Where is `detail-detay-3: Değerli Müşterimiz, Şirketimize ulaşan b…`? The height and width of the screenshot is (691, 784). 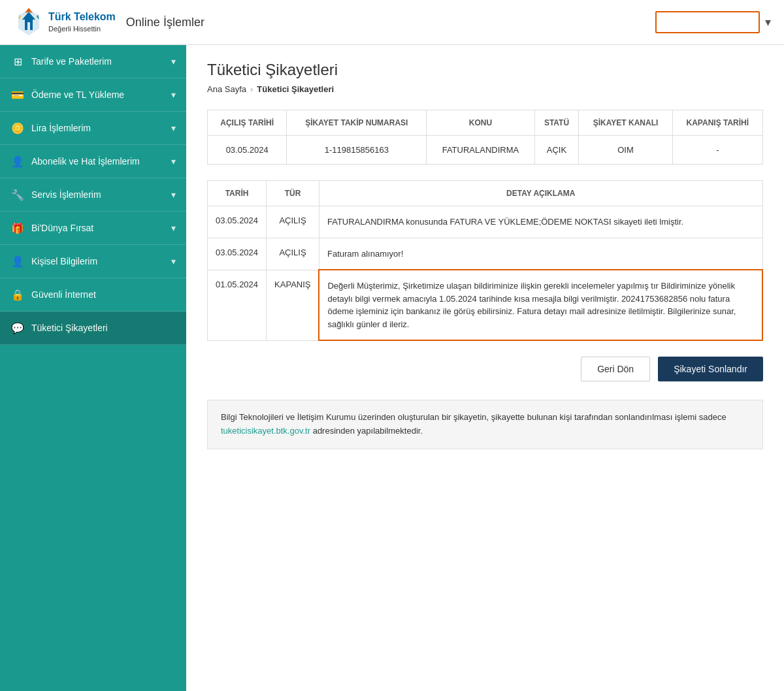 detail-detay-3: Değerli Müşterimiz, Şirketimize ulaşan b… is located at coordinates (541, 305).